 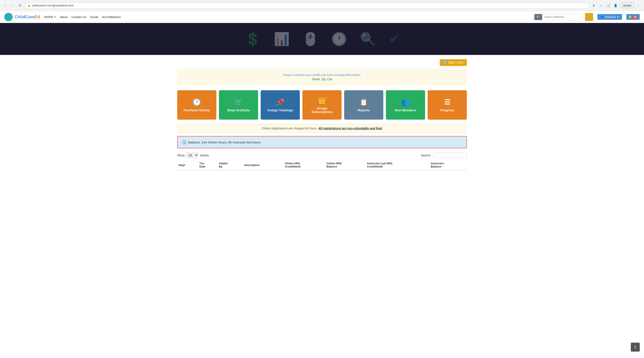 I want to click on magnify-icon: 🔍, so click(x=368, y=39).